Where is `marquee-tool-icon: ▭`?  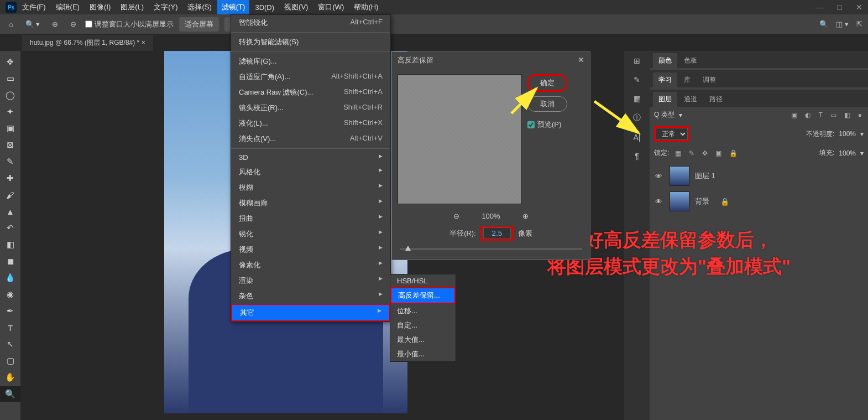 marquee-tool-icon: ▭ is located at coordinates (10, 79).